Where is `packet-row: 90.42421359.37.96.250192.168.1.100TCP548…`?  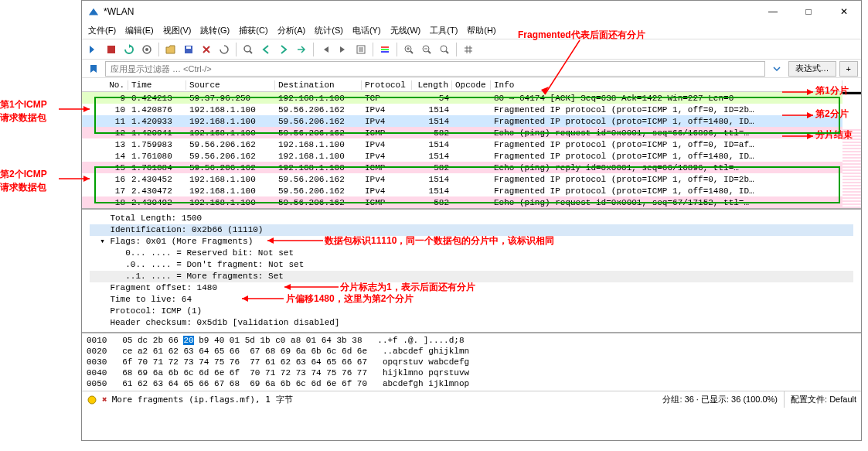 packet-row: 90.42421359.37.96.250192.168.1.100TCP548… is located at coordinates (471, 97).